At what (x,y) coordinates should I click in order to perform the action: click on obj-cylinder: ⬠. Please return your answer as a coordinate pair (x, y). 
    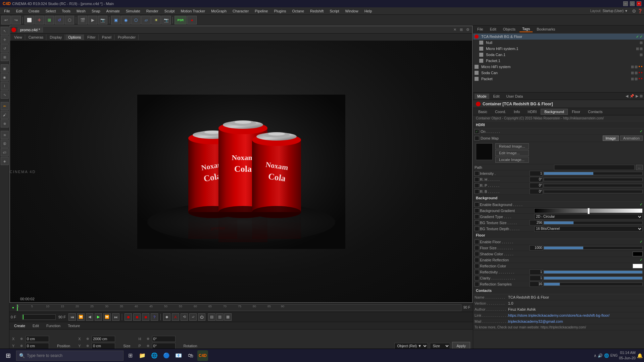
    Looking at the image, I should click on (136, 20).